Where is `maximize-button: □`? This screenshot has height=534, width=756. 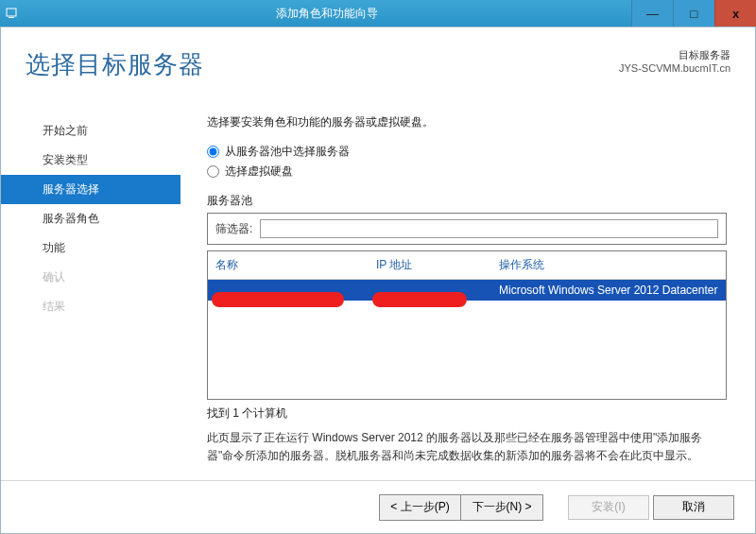
maximize-button: □ is located at coordinates (694, 13).